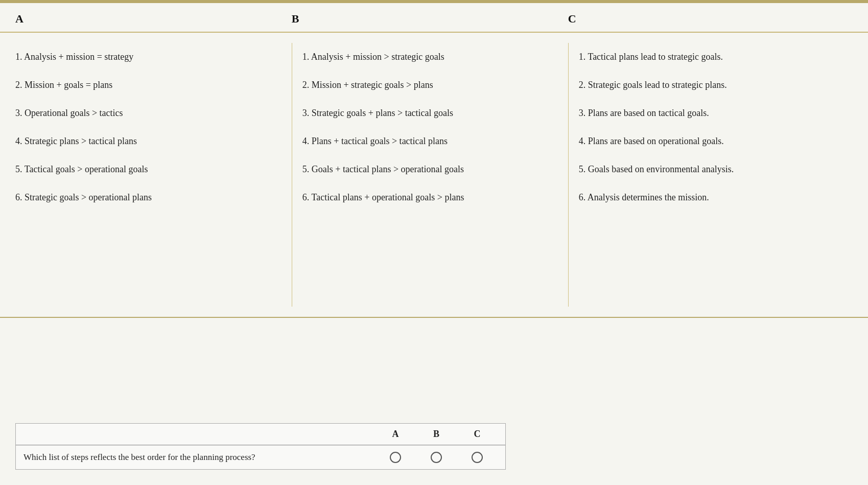 This screenshot has width=868, height=485. What do you see at coordinates (716, 57) in the screenshot?
I see `list-item: 1. Tactical plans lead to strategic goal…` at bounding box center [716, 57].